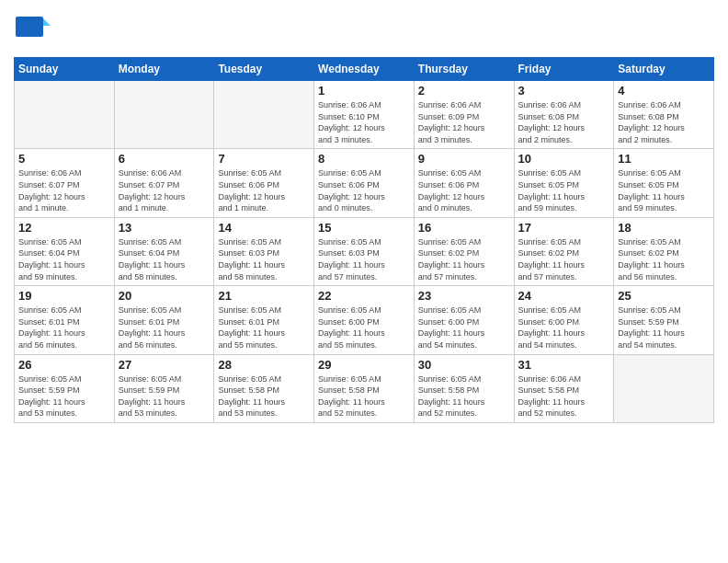 Image resolution: width=728 pixels, height=563 pixels. I want to click on calendar-cell: 10Sunrise: 6:05 AM Sunset: 6:05 PM Dayli…, so click(564, 183).